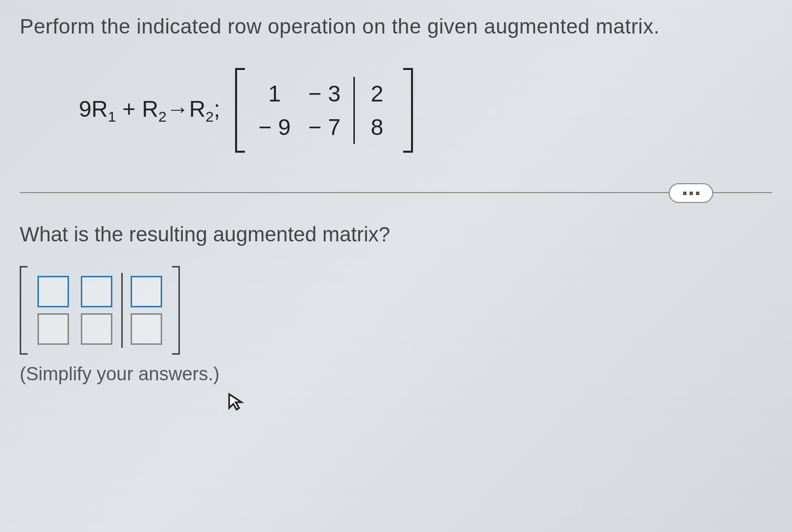  Describe the element at coordinates (100, 310) in the screenshot. I see `answer-matrix` at that location.